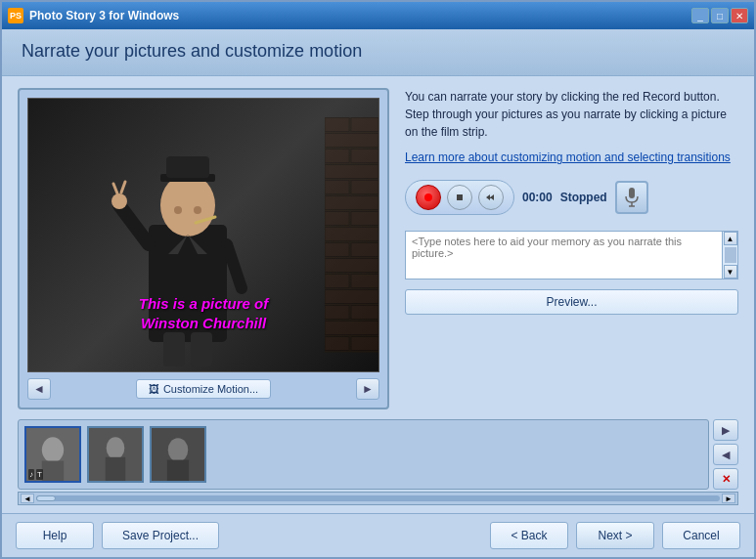  I want to click on filmstrip-container: ♪ T, so click(364, 454).